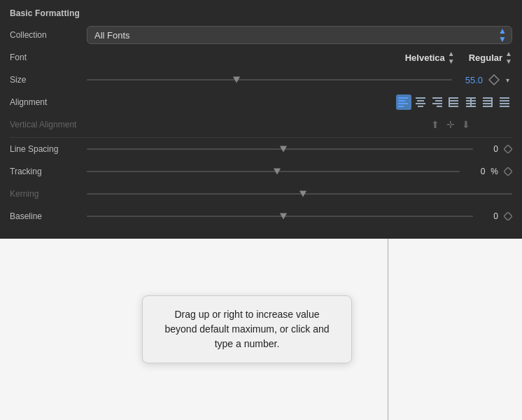  Describe the element at coordinates (261, 57) in the screenshot. I see `font-row: Font Helvetica ▲▼ Regular ▲▼` at that location.